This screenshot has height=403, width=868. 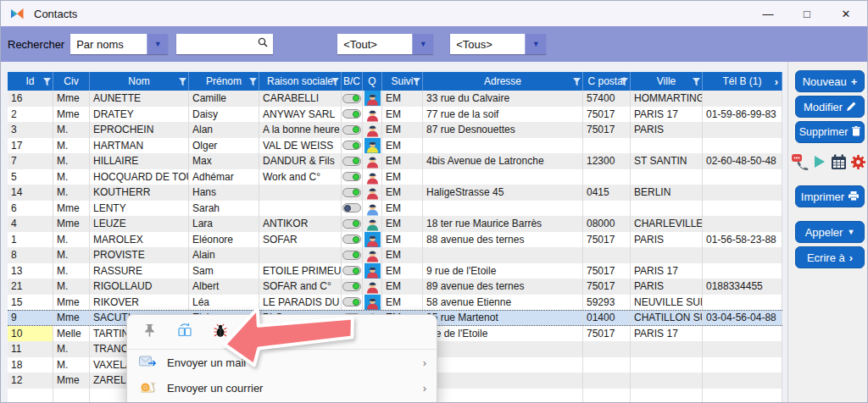 What do you see at coordinates (353, 81) in the screenshot?
I see `column-header-b-c: B/C` at bounding box center [353, 81].